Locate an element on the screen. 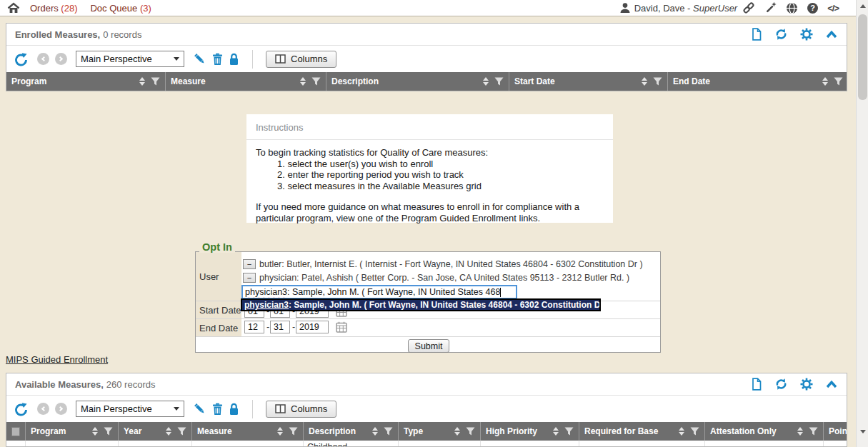 The image size is (868, 447). end-year-input: 2019 is located at coordinates (312, 327).